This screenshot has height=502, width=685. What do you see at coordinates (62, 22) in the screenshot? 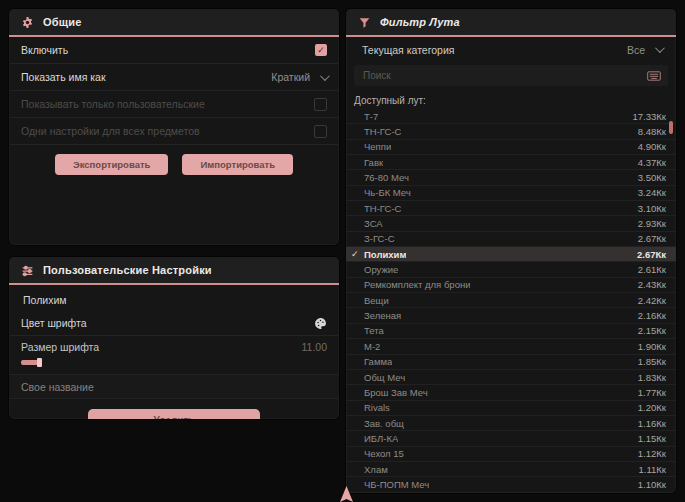
I see `general-panel-title: Общие` at bounding box center [62, 22].